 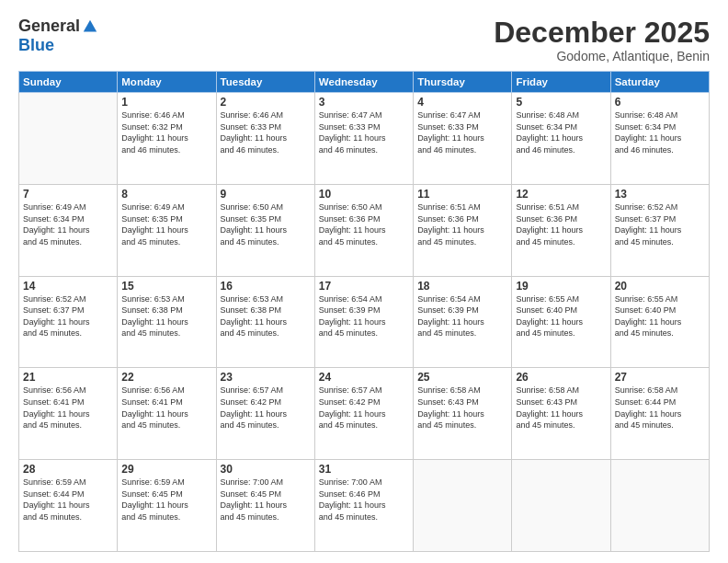 What do you see at coordinates (561, 322) in the screenshot?
I see `day-cell: 19Sunrise: 6:55 AMSunset: 6:40 PMDayligh…` at bounding box center [561, 322].